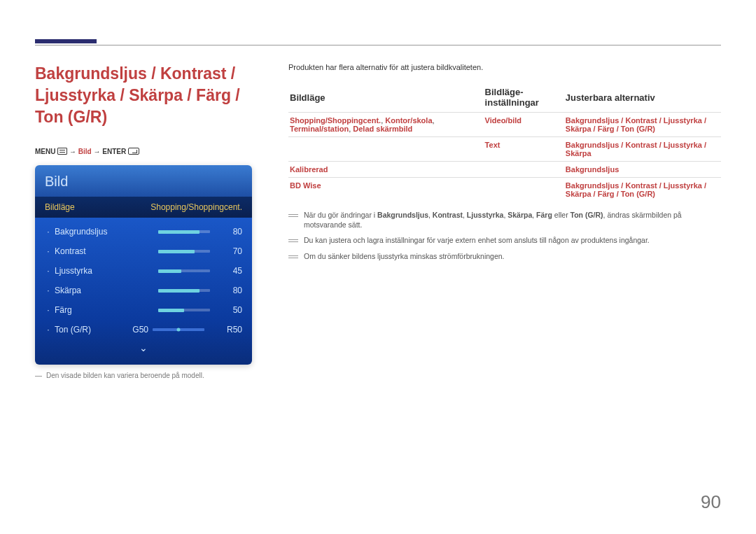 This screenshot has height=534, width=756. Describe the element at coordinates (150, 95) in the screenshot. I see `section-title: Bakgrundsljus / Kontrast / Ljusstyrka / …` at that location.